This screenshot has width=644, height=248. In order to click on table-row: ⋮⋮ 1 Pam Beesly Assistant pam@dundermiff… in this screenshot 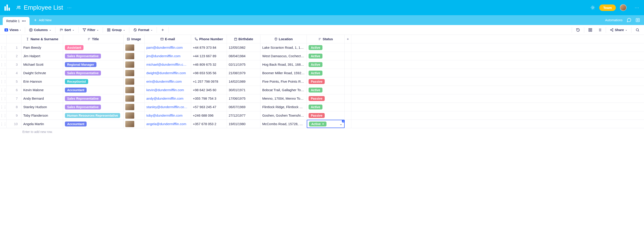, I will do `click(322, 48)`.